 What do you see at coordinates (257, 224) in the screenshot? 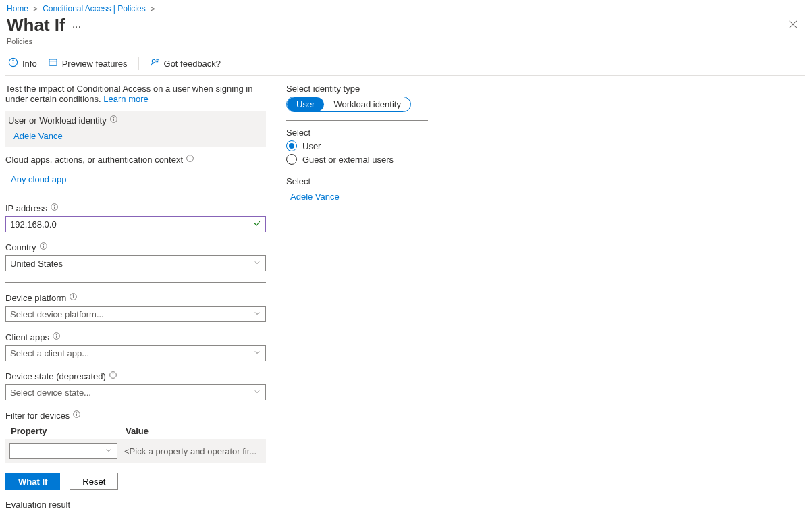
I see `check-icon` at bounding box center [257, 224].